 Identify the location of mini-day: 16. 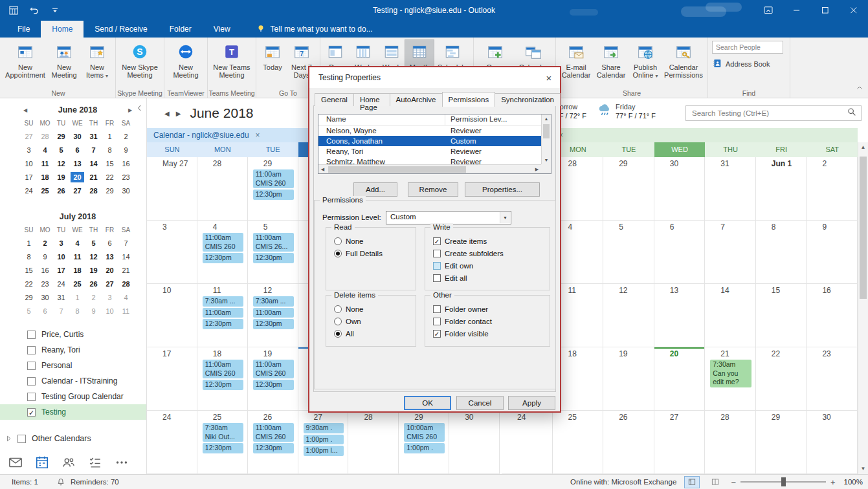
(45, 270).